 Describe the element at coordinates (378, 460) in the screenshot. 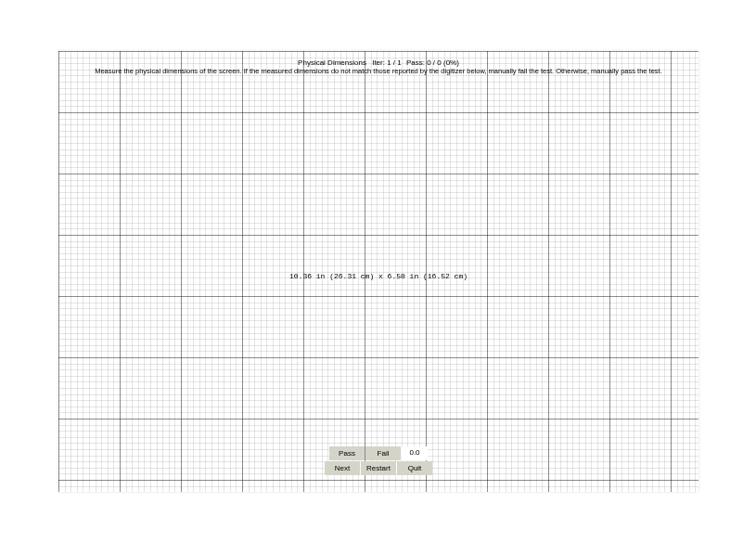

I see `control-panel: Pass Fail 0.0 Next Restart Quit` at that location.